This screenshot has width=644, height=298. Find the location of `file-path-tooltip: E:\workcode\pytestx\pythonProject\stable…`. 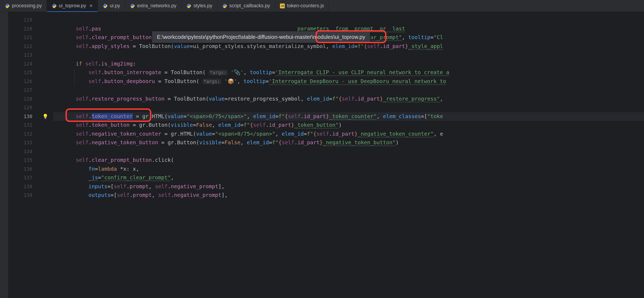

file-path-tooltip: E:\workcode\pytestx\pythonProject\stable… is located at coordinates (261, 37).